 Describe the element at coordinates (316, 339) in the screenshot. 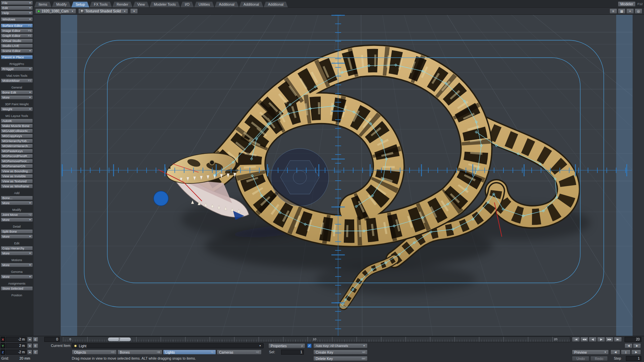

I see `timeline-ruler: 2 01020` at that location.